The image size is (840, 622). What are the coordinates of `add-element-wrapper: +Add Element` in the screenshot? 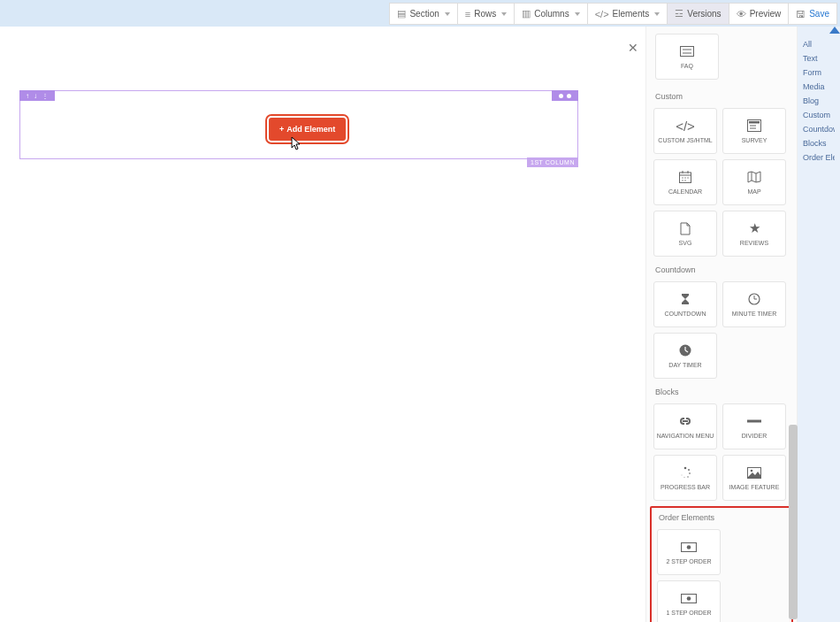 It's located at (308, 129).